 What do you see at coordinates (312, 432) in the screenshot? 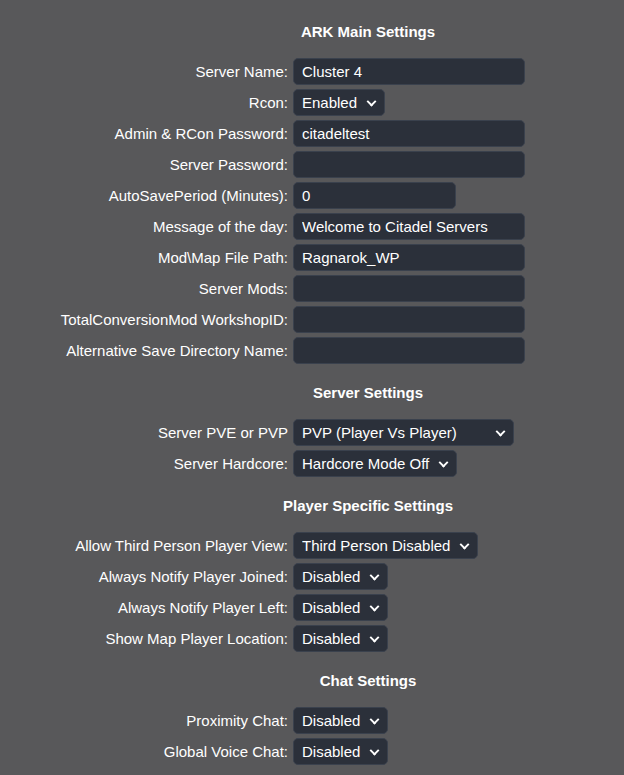
I see `form-row: Server PVE or PVPPVP (Player Vs Player)` at bounding box center [312, 432].